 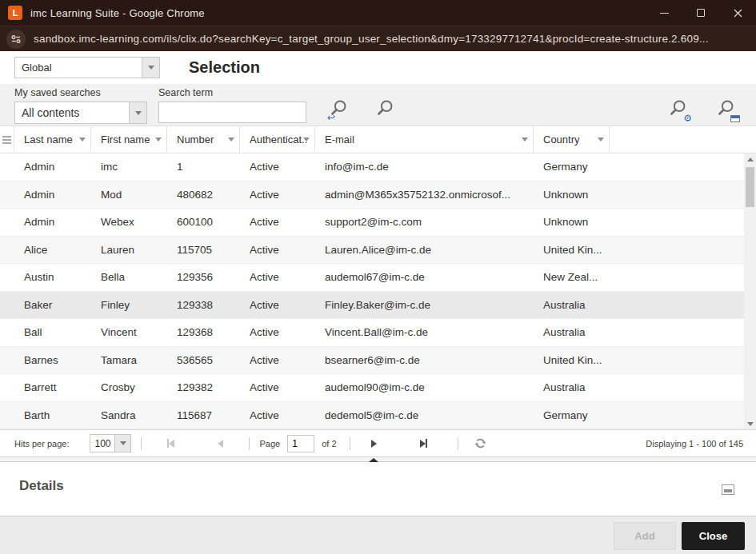 I want to click on search-panel: My saved searches All contents Search te…, so click(x=378, y=106).